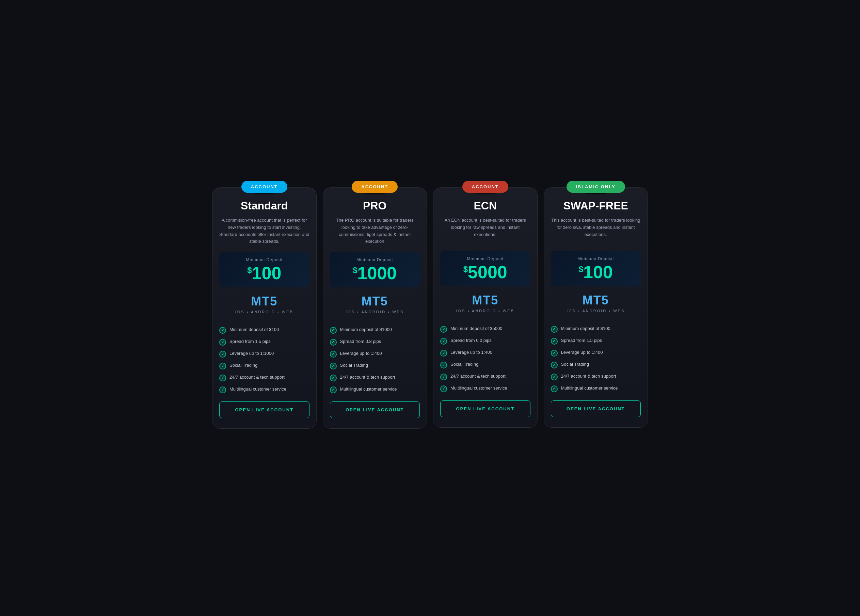  Describe the element at coordinates (596, 308) in the screenshot. I see `card-inner: SWAP-FREE This account is best-suited fo…` at that location.